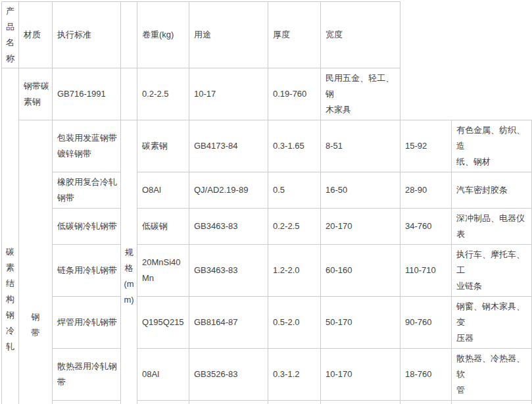 Image resolution: width=532 pixels, height=404 pixels. I want to click on cell-standard: GB4173-84, so click(229, 146).